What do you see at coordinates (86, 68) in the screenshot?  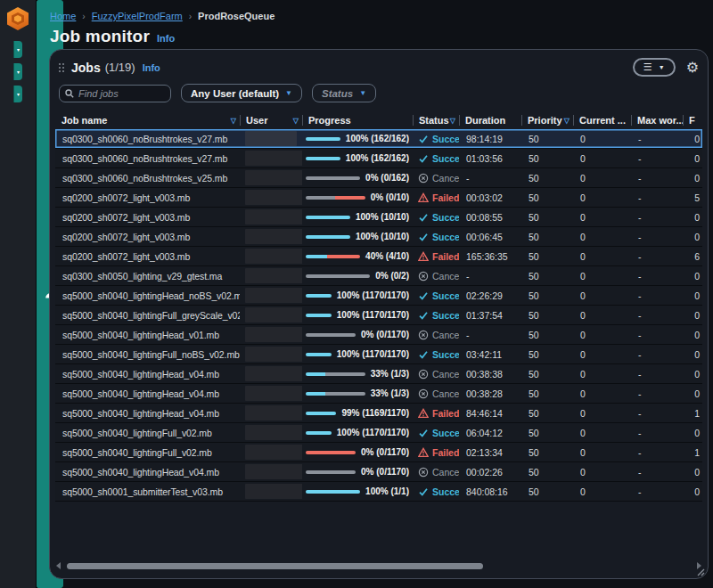 I see `panel-title: Jobs` at bounding box center [86, 68].